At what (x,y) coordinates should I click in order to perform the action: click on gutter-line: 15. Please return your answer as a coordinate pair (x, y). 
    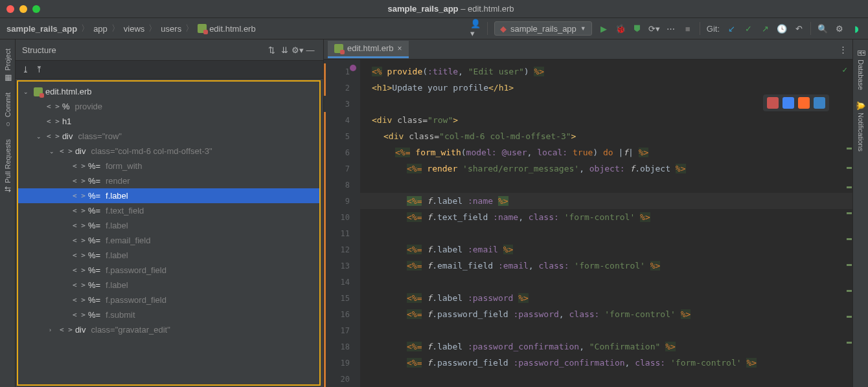
    Looking at the image, I should click on (342, 298).